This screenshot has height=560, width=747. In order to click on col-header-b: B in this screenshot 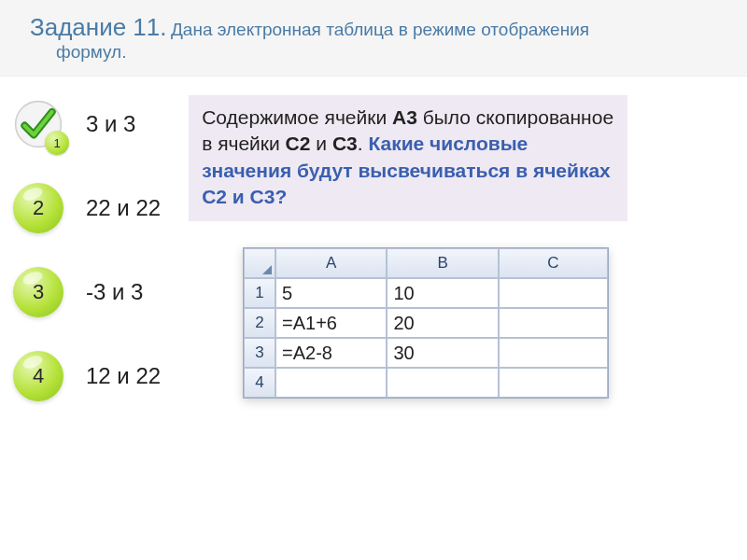, I will do `click(443, 263)`.